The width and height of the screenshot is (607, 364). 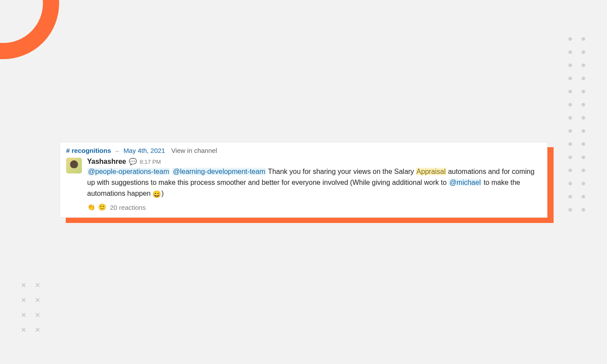 What do you see at coordinates (88, 151) in the screenshot?
I see `channel-link: # recognitions` at bounding box center [88, 151].